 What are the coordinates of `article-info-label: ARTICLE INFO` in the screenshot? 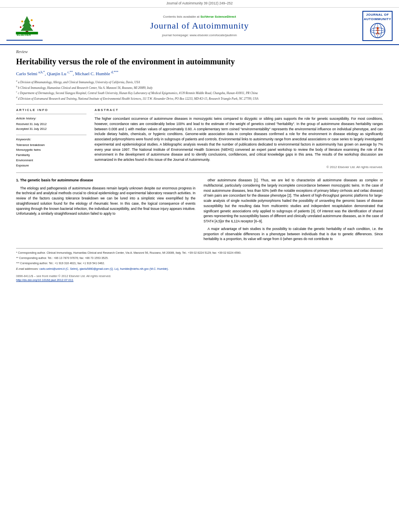 It's located at (51, 110).